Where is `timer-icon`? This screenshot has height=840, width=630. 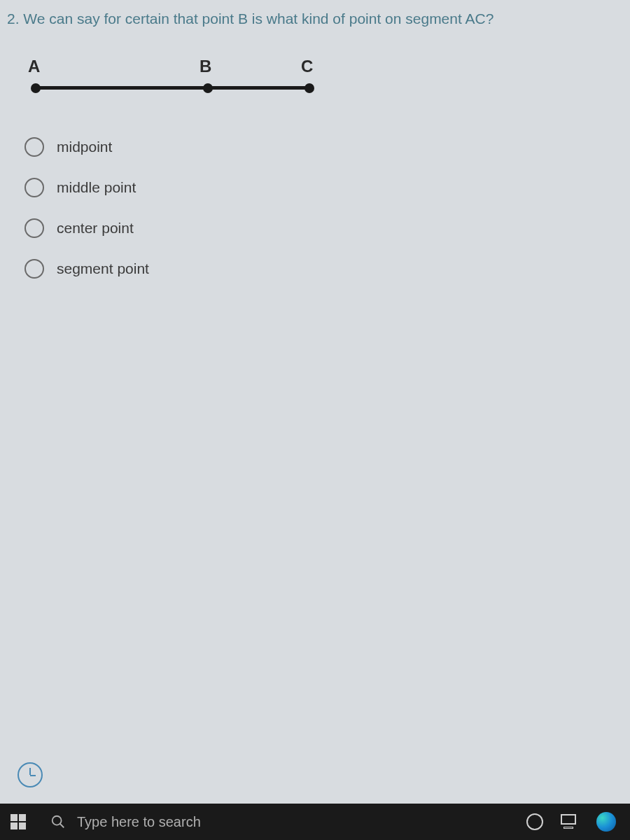 timer-icon is located at coordinates (30, 775).